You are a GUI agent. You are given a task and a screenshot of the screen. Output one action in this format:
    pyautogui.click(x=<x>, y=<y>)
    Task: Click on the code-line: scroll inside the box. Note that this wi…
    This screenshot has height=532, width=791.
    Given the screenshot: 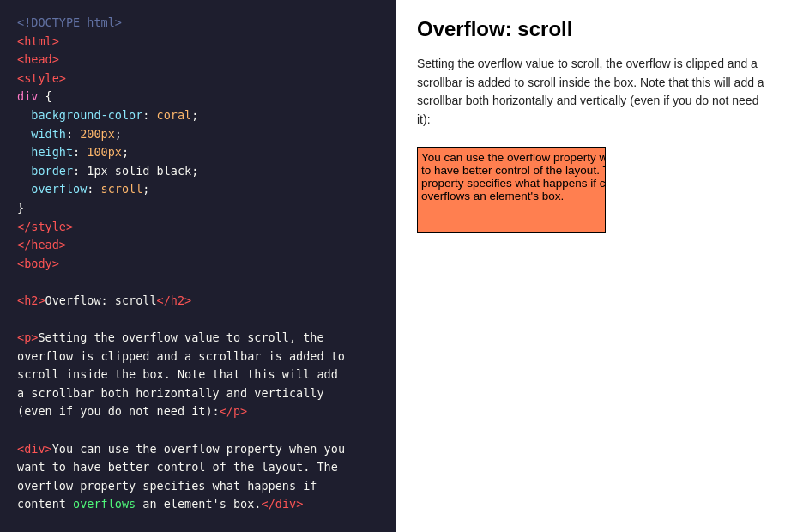 What is the action you would take?
    pyautogui.click(x=198, y=375)
    